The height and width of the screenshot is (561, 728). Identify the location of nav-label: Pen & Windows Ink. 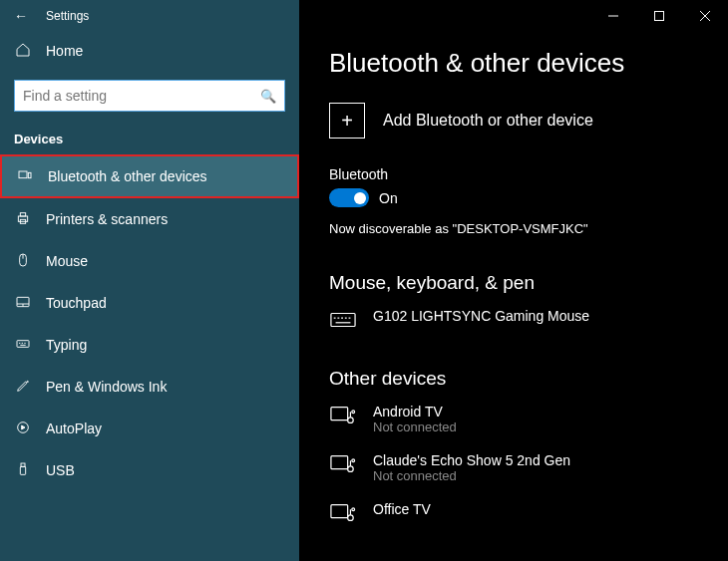
(106, 387).